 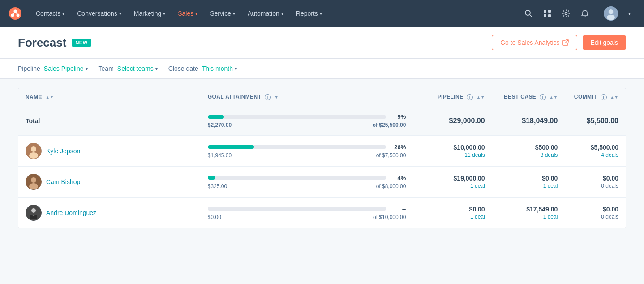 What do you see at coordinates (266, 13) in the screenshot?
I see `nav-item-automation: Automation ▾` at bounding box center [266, 13].